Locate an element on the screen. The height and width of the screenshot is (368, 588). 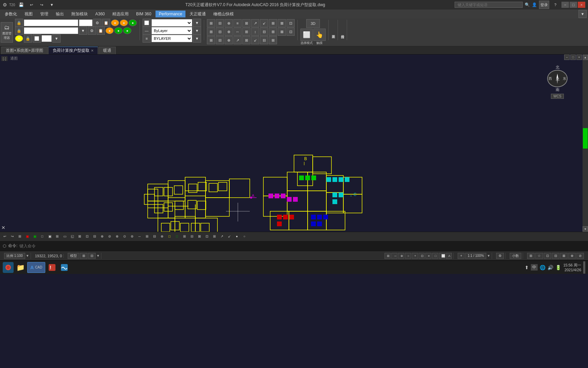
btm-tool-18: ⊚ is located at coordinates (132, 236).